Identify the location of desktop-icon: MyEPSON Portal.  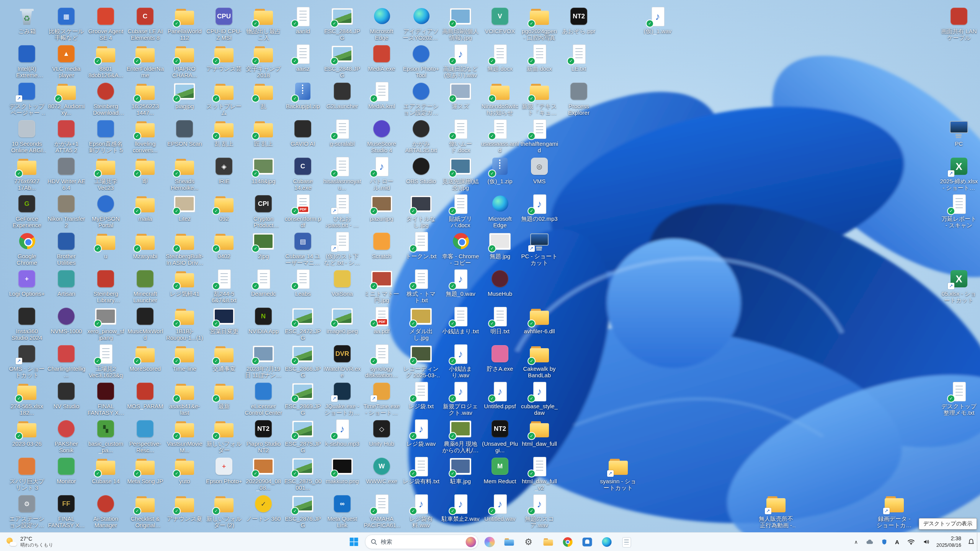
(106, 211).